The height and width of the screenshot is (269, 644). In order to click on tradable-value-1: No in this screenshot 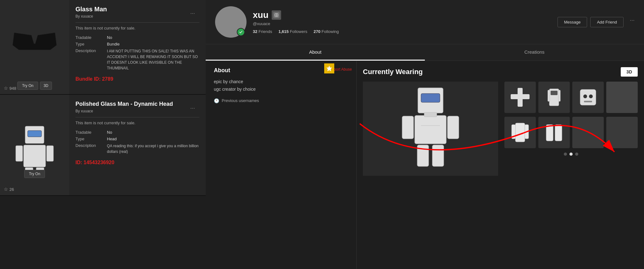, I will do `click(153, 38)`.